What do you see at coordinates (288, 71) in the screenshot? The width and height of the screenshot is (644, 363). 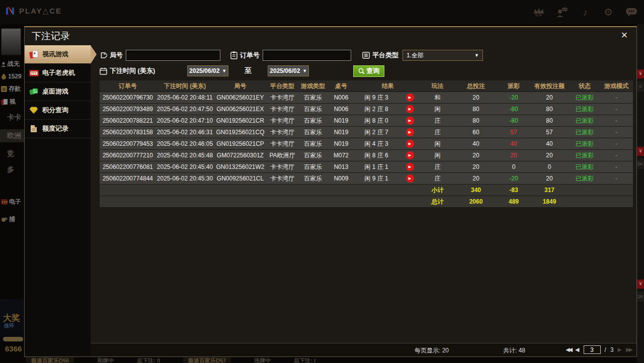 I see `date-to-picker: 2025/06/02 ▼` at bounding box center [288, 71].